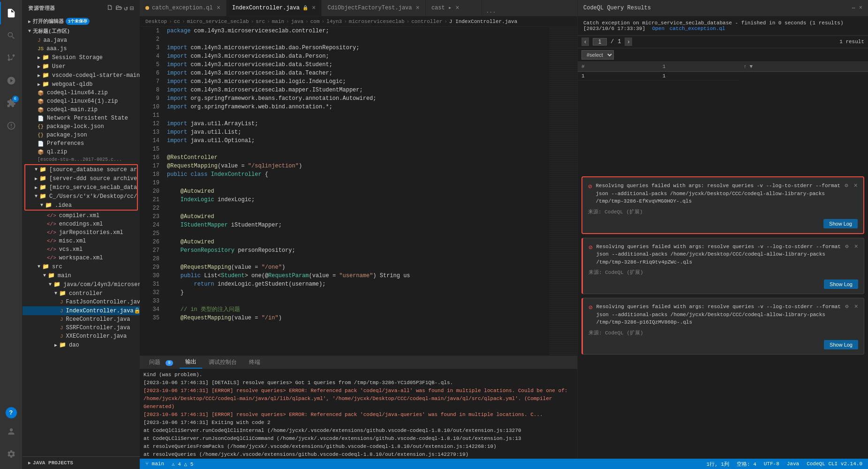 This screenshot has height=469, width=868. What do you see at coordinates (183, 8) in the screenshot?
I see `tab-catch-exception-ql: catch_exception.ql ×` at bounding box center [183, 8].